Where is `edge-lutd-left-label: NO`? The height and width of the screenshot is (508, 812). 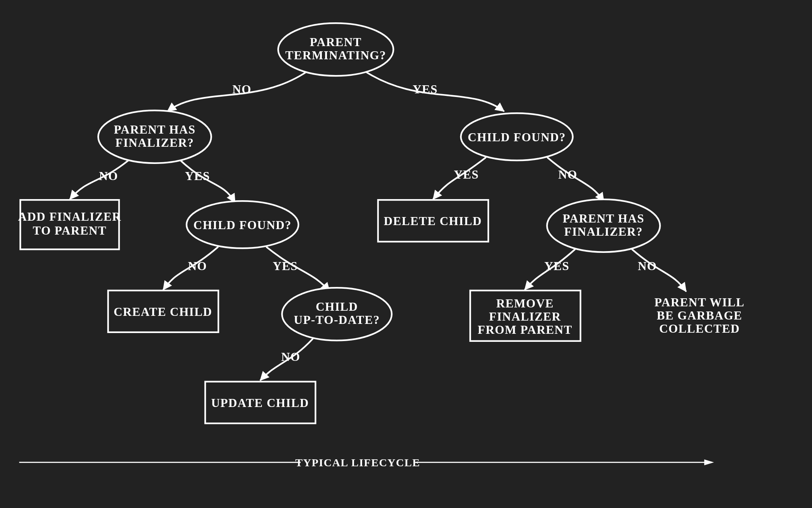
edge-lutd-left-label: NO is located at coordinates (291, 357).